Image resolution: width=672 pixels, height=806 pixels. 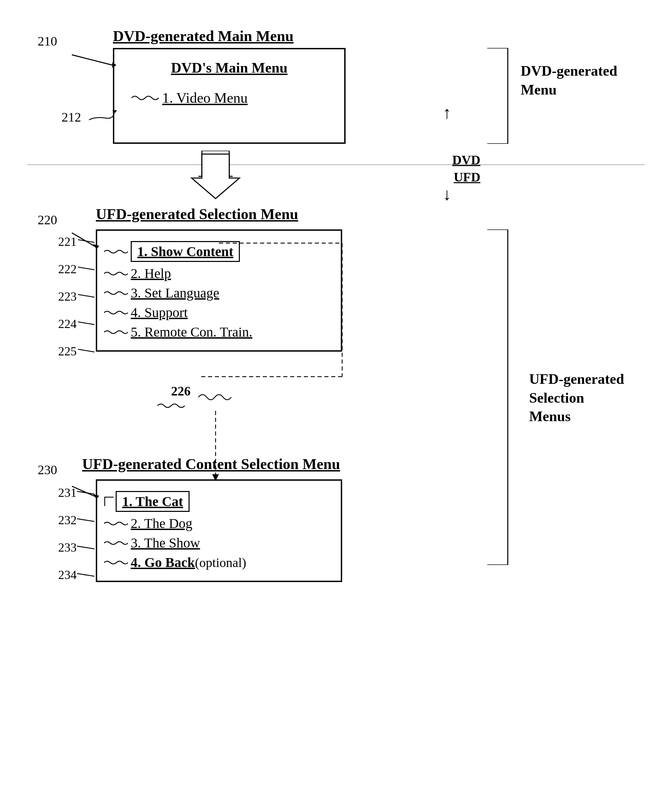 I want to click on dvd-up-arrow: ↑, so click(x=447, y=113).